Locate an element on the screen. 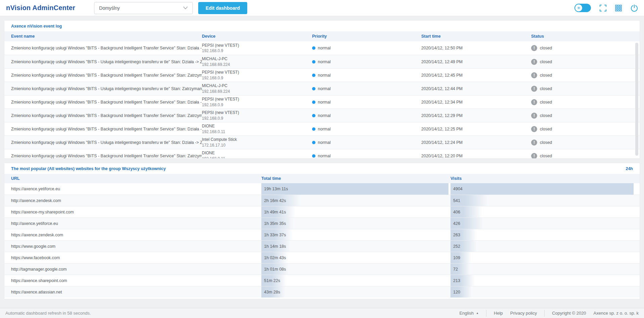 The width and height of the screenshot is (644, 318). dashboard-select: Domyślny is located at coordinates (143, 8).